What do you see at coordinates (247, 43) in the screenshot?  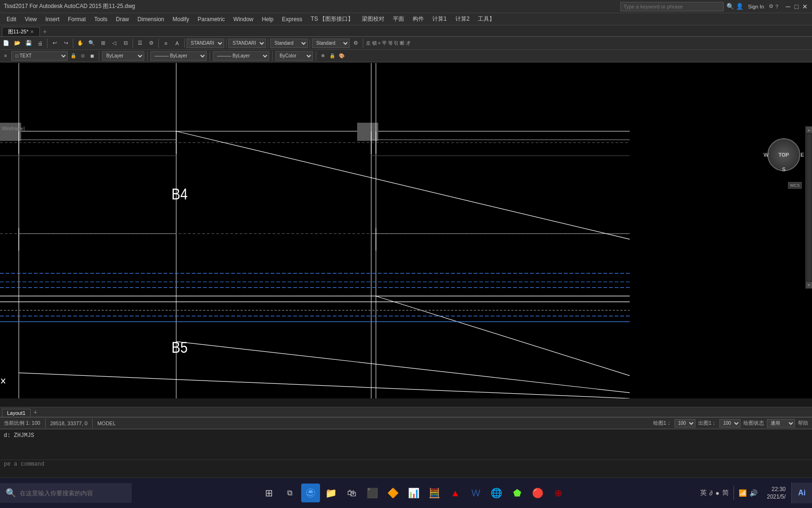 I see `dim-style-dropdown: STANDARI` at bounding box center [247, 43].